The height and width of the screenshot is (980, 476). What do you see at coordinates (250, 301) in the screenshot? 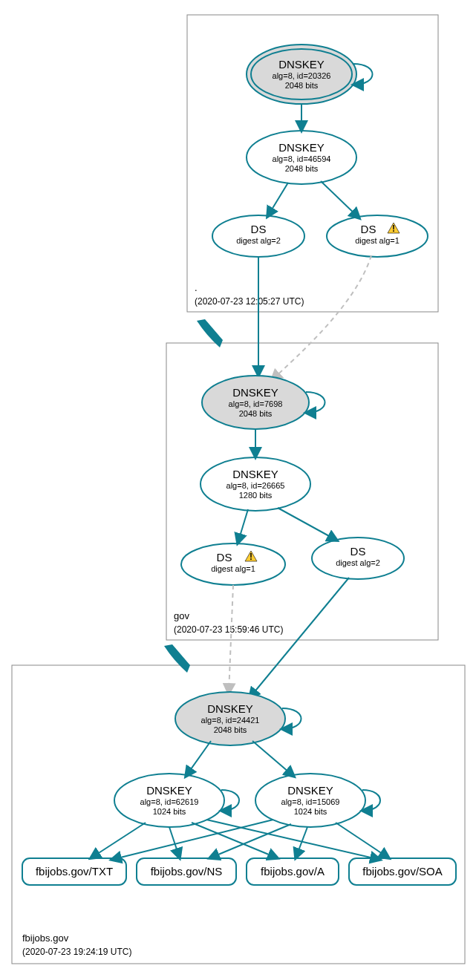
I see `zone-root-ts: (2020-07-23 12:05:27 UTC)` at bounding box center [250, 301].